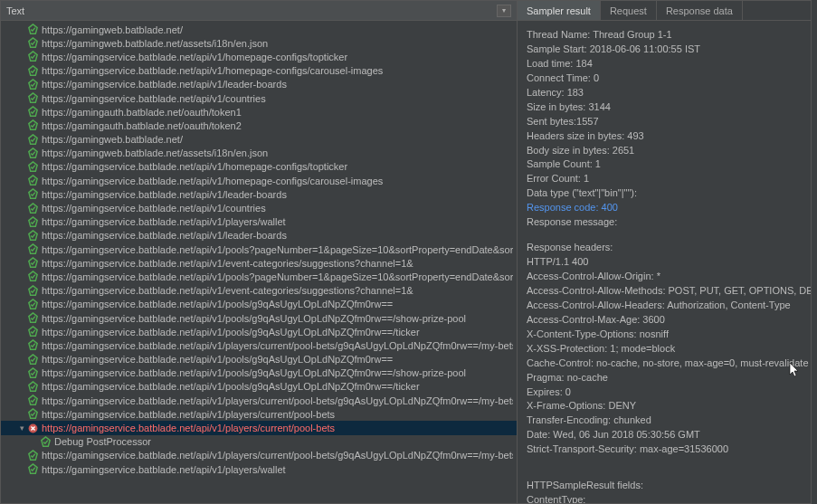  Describe the element at coordinates (259, 11) in the screenshot. I see `column-header: Text ▾` at that location.